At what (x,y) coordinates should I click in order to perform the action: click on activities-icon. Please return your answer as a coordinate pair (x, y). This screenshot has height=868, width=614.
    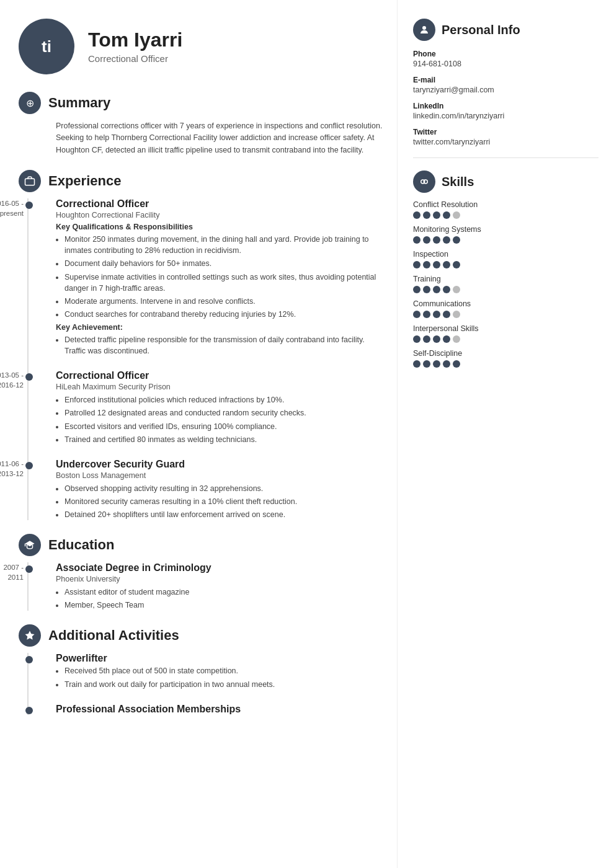
    Looking at the image, I should click on (30, 636).